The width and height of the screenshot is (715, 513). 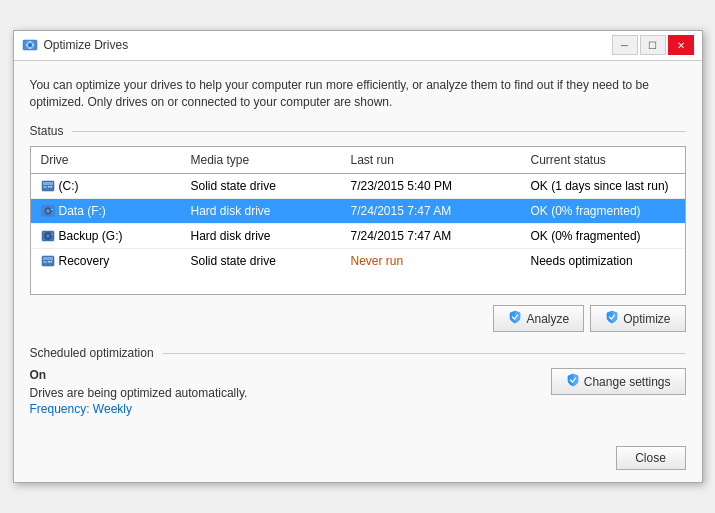 I want to click on table-row: Recovery Solid state drive Never run Nee…, so click(x=358, y=261).